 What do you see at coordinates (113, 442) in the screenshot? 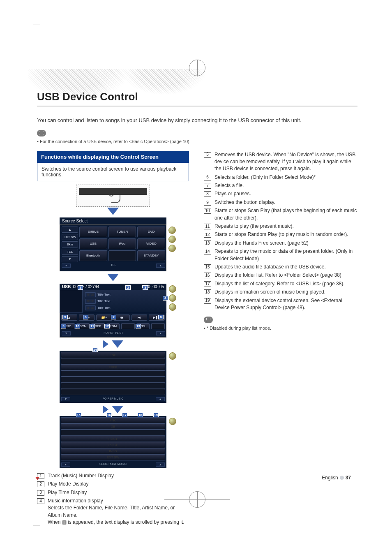
I see `slide-row-screenshot: FNC DB . FLIST PLIST INFO EXT SW 15 16 1…` at bounding box center [113, 442].